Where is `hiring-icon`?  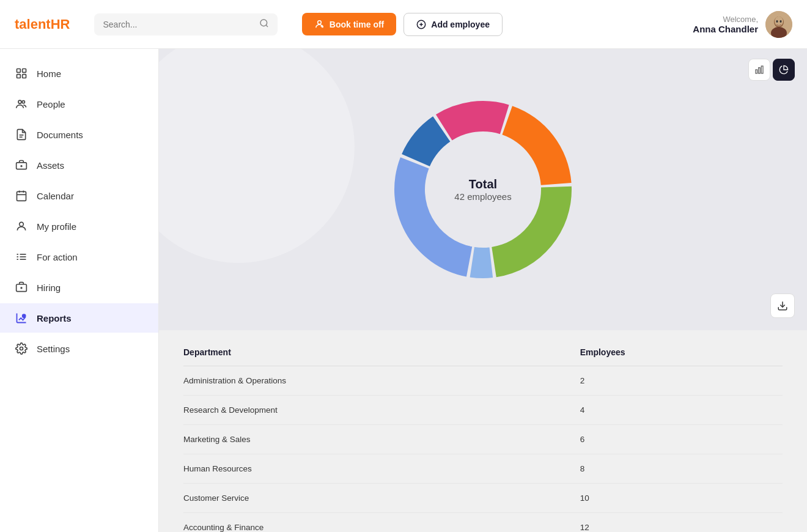 hiring-icon is located at coordinates (21, 287).